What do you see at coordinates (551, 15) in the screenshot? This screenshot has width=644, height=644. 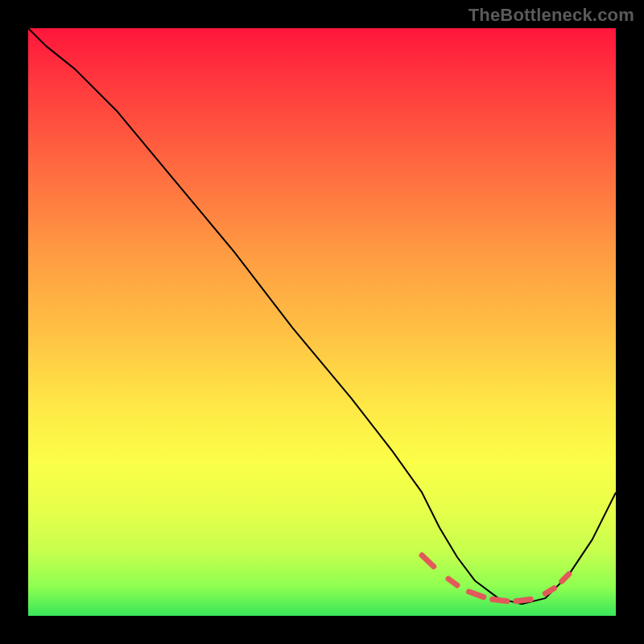 I see `watermark-text: TheBottleneck.com` at bounding box center [551, 15].